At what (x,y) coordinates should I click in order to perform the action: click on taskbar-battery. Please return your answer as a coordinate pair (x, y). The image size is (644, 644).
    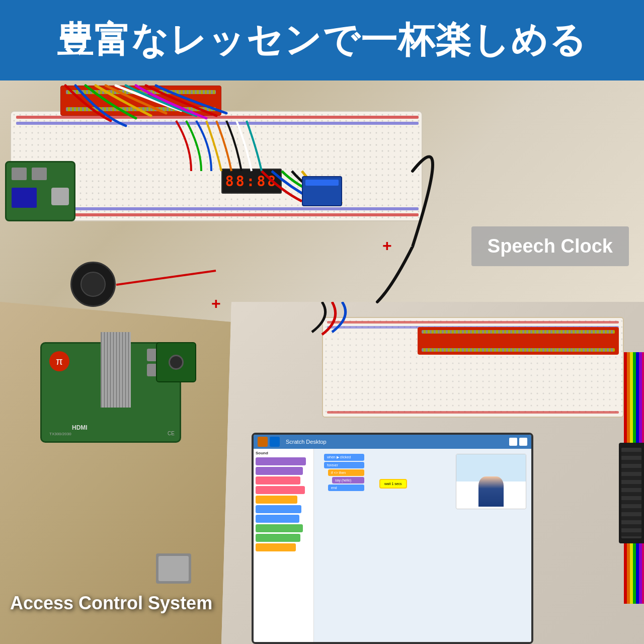
    Looking at the image, I should click on (523, 442).